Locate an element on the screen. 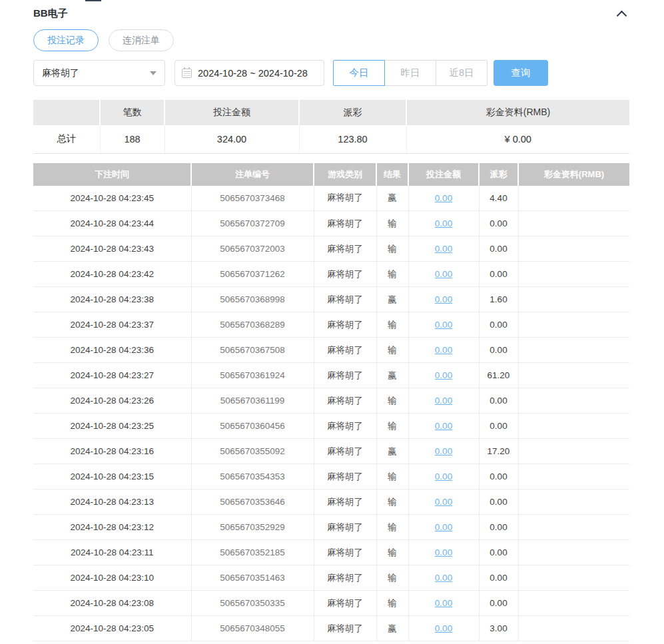  table-row: 2024-10-28 04:23:15 5065670354353 麻将胡了 输… is located at coordinates (332, 477).